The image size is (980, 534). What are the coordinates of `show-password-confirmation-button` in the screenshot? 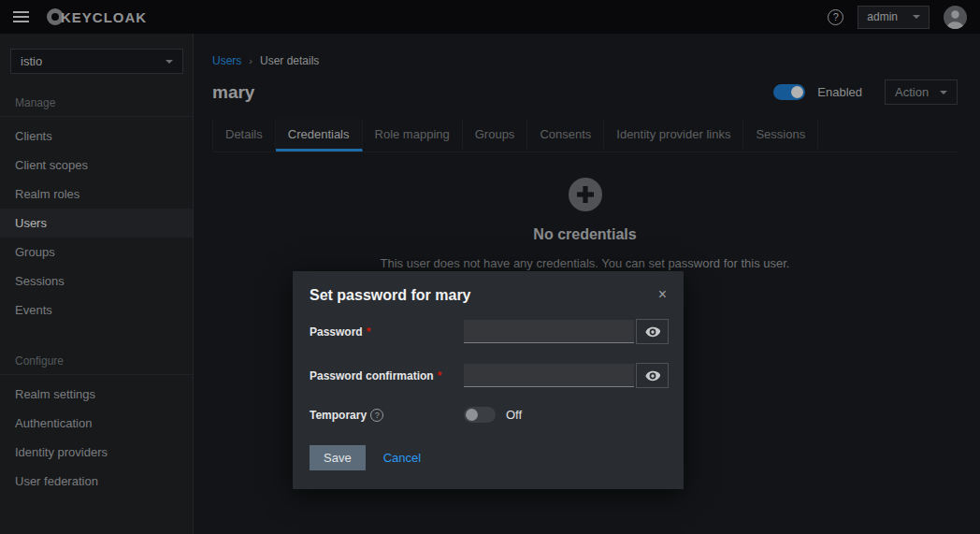 It's located at (653, 376).